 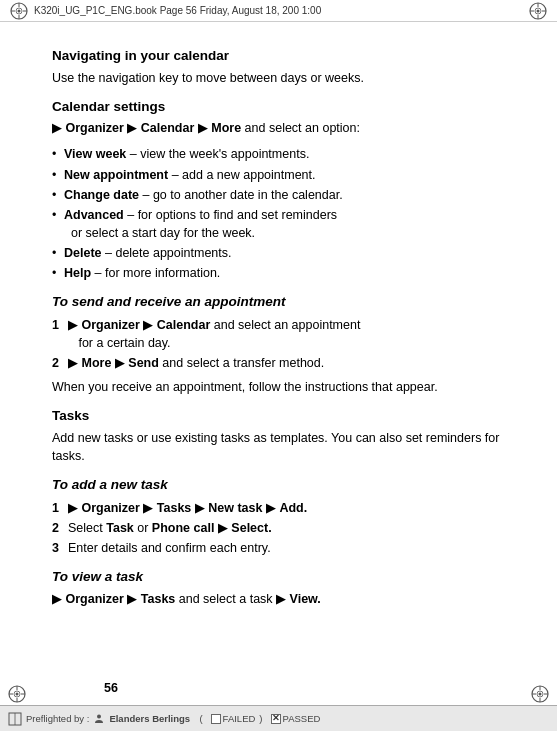 What do you see at coordinates (58, 718) in the screenshot?
I see `preflight-label: Preflighted by :` at bounding box center [58, 718].